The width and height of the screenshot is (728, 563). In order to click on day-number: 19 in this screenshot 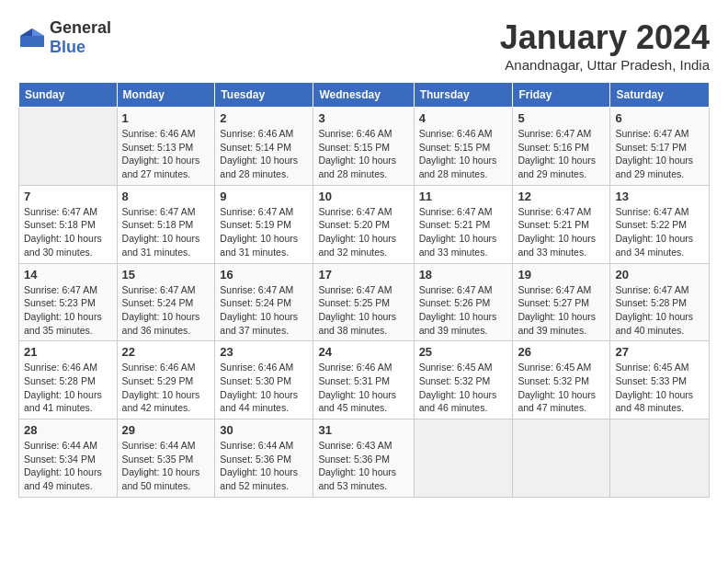, I will do `click(561, 274)`.